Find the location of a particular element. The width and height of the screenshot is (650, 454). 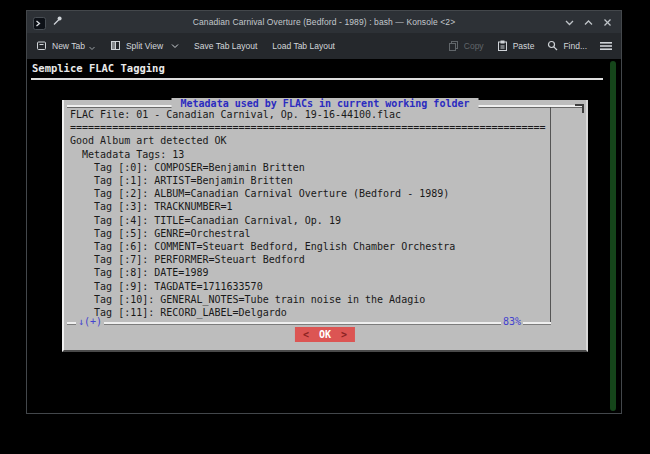

split-view-button: Split View is located at coordinates (144, 46).